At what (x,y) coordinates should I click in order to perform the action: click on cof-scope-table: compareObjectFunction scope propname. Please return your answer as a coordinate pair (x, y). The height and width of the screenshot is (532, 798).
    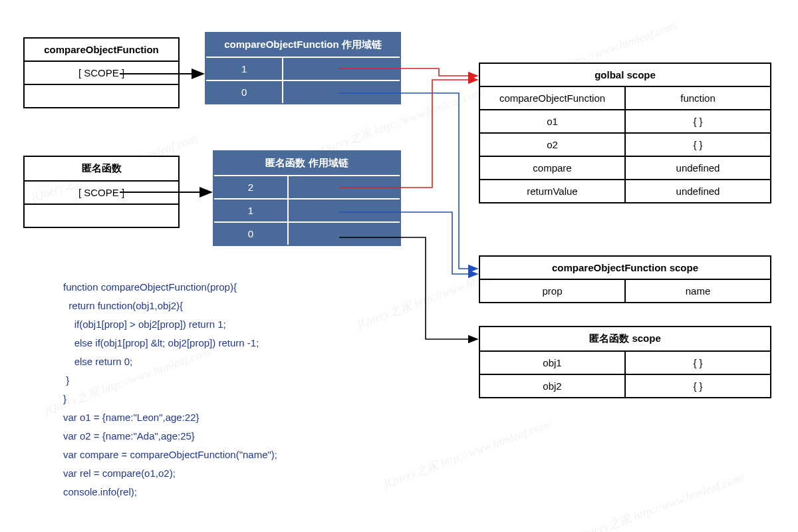
    Looking at the image, I should click on (625, 279).